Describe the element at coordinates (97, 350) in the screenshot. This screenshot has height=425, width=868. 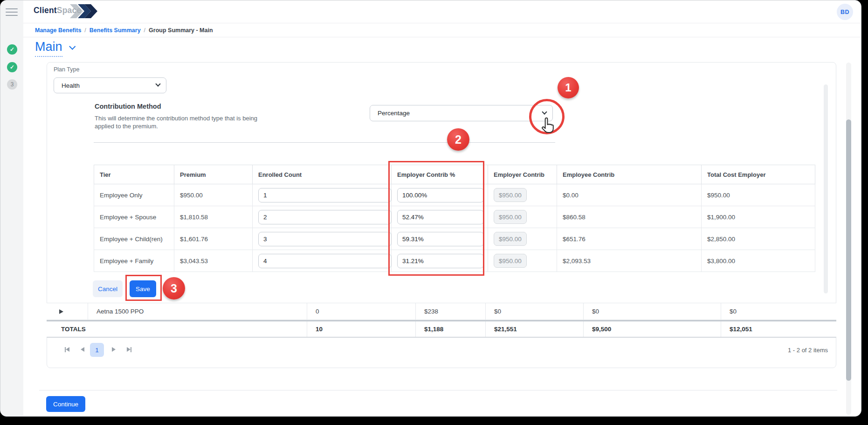
I see `current-page-button: 1` at that location.